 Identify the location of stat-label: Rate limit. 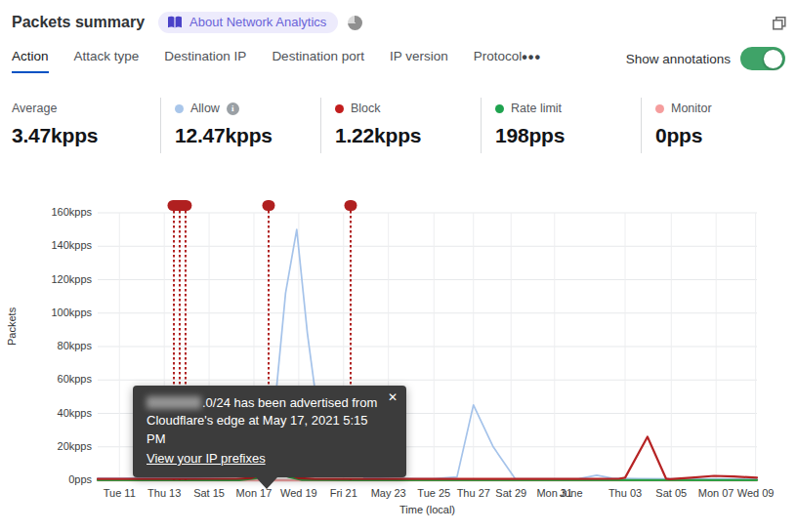
(536, 108).